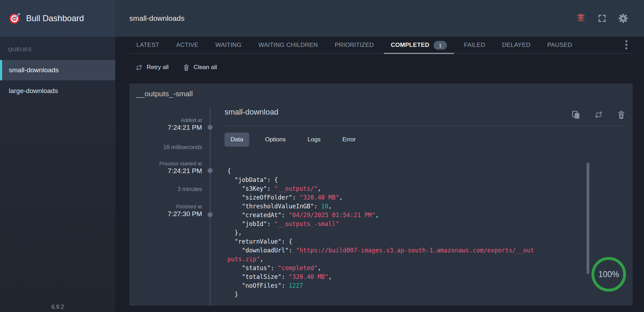 Image resolution: width=644 pixels, height=312 pixels. Describe the element at coordinates (210, 206) in the screenshot. I see `timeline-line` at that location.